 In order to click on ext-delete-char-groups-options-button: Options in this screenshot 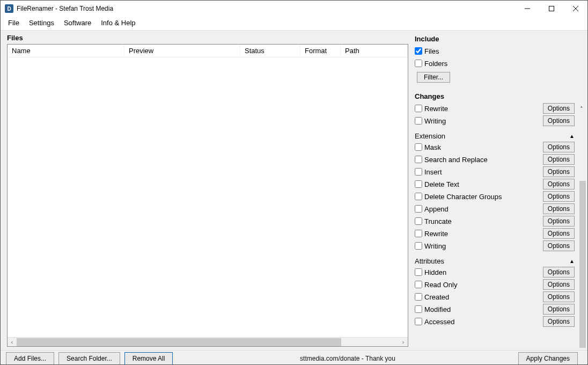, I will do `click(559, 196)`.